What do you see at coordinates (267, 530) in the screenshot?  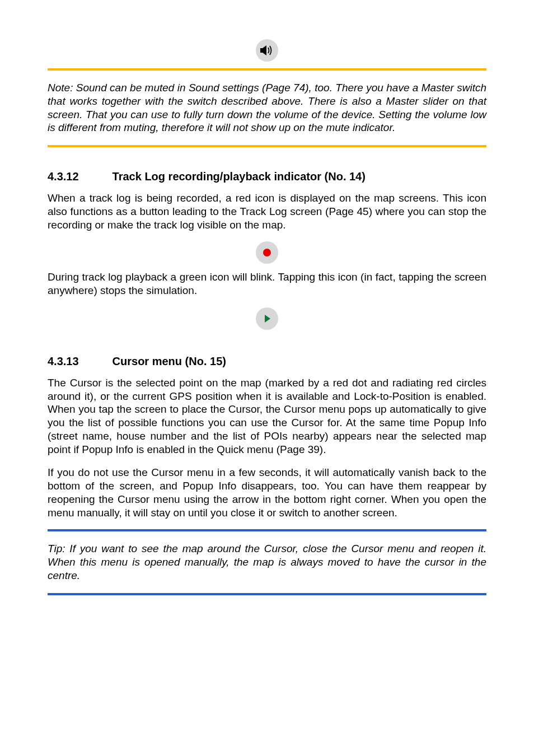 I see `tip-top-border` at bounding box center [267, 530].